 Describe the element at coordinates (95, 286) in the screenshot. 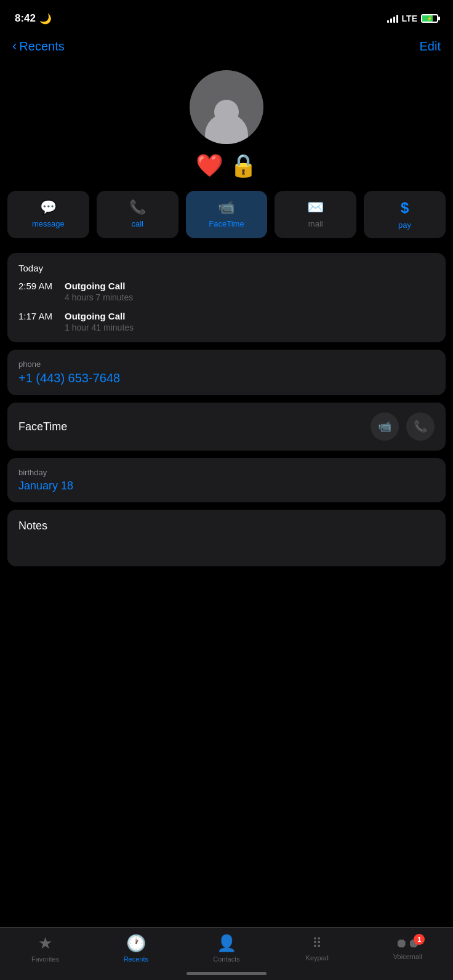

I see `call-type-1: Outgoing Call` at that location.